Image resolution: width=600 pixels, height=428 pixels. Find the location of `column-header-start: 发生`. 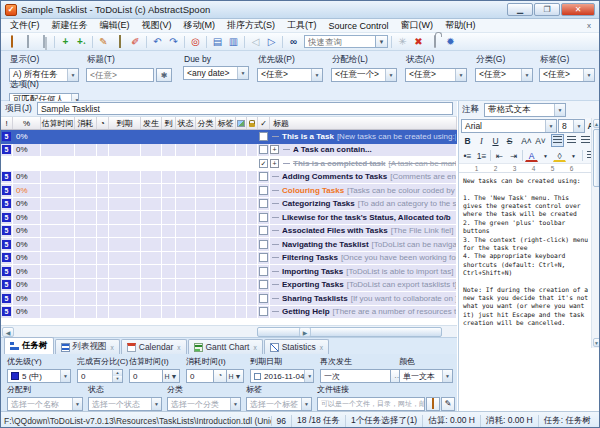

column-header-start: 发生 is located at coordinates (152, 123).